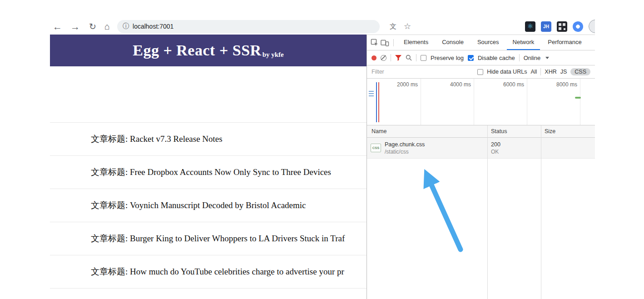 The width and height of the screenshot is (644, 299). Describe the element at coordinates (568, 131) in the screenshot. I see `column-header-size: Size` at that location.